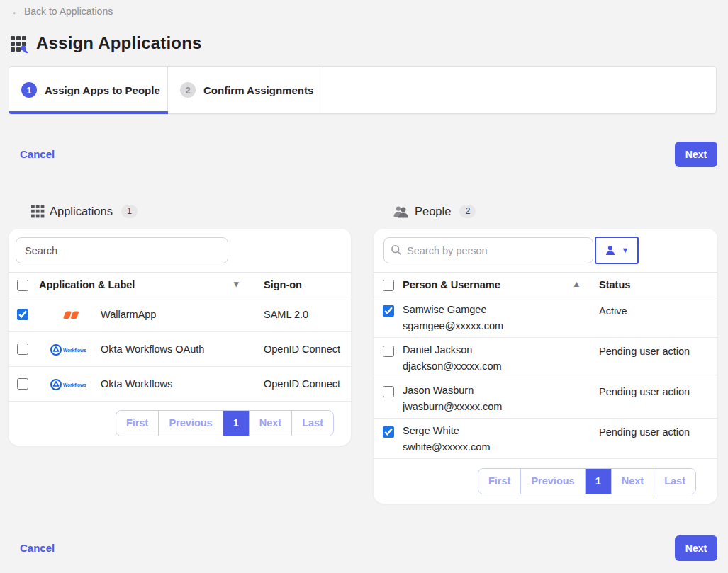 The width and height of the screenshot is (728, 573). Describe the element at coordinates (452, 366) in the screenshot. I see `person-username: djackson@xxxxx.com` at that location.